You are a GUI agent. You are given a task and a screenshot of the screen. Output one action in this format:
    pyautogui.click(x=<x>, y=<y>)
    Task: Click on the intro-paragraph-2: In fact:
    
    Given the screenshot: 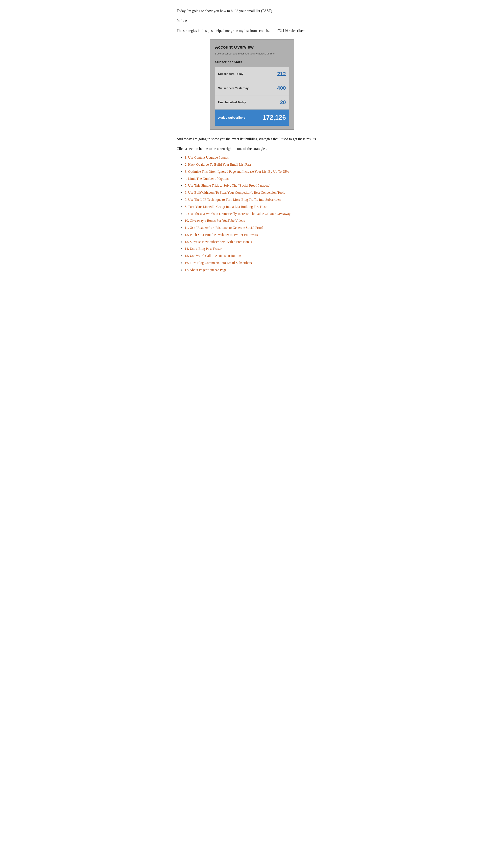 What is the action you would take?
    pyautogui.click(x=252, y=21)
    